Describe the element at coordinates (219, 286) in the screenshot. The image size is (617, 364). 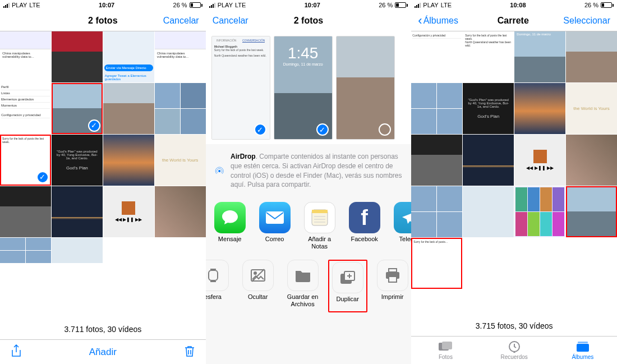
I see `action-watchface: esfera` at that location.